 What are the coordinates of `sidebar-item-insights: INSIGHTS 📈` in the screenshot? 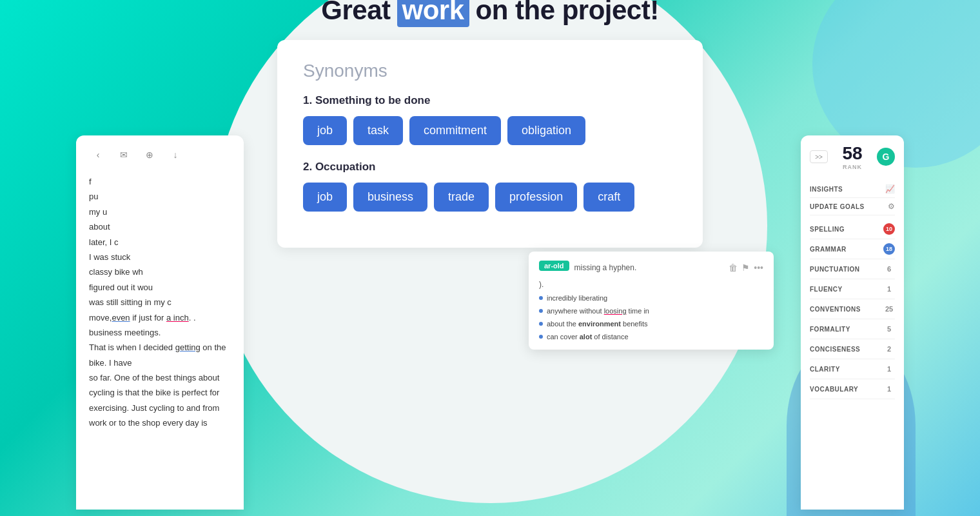 It's located at (852, 190).